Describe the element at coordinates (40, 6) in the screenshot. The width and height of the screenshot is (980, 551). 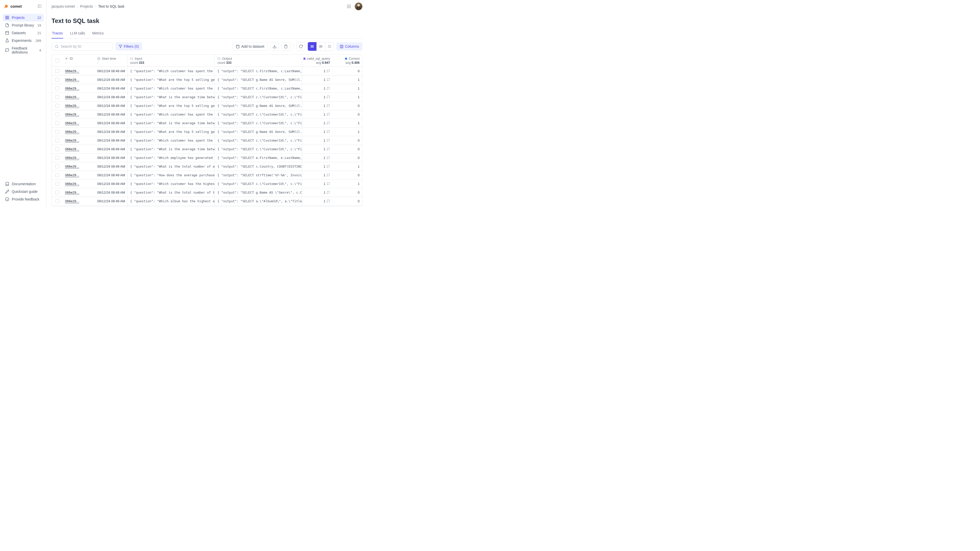
I see `sidebar-collapse-button` at that location.